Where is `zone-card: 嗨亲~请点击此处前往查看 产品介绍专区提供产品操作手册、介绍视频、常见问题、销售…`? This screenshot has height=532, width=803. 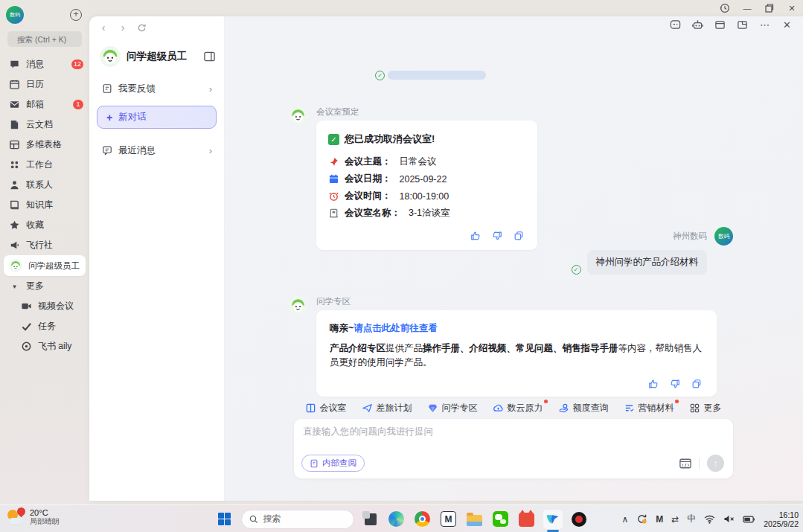 zone-card: 嗨亲~请点击此处前往查看 产品介绍专区提供产品操作手册、介绍视频、常见问题、销售… is located at coordinates (516, 353).